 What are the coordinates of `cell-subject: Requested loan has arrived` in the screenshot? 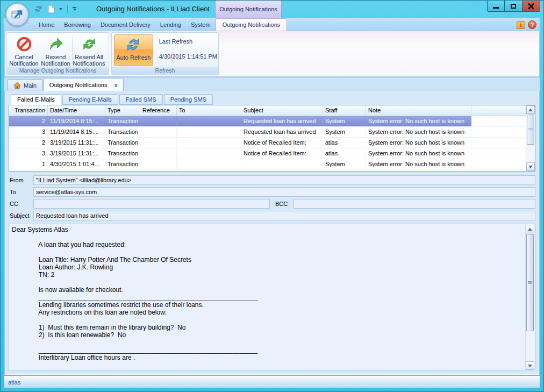 It's located at (282, 122).